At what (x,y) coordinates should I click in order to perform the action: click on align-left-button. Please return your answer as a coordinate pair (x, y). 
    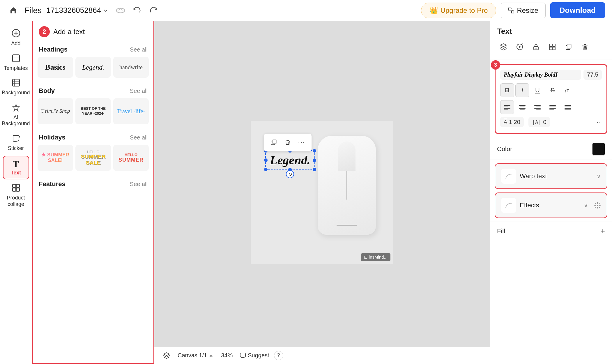
    Looking at the image, I should click on (507, 107).